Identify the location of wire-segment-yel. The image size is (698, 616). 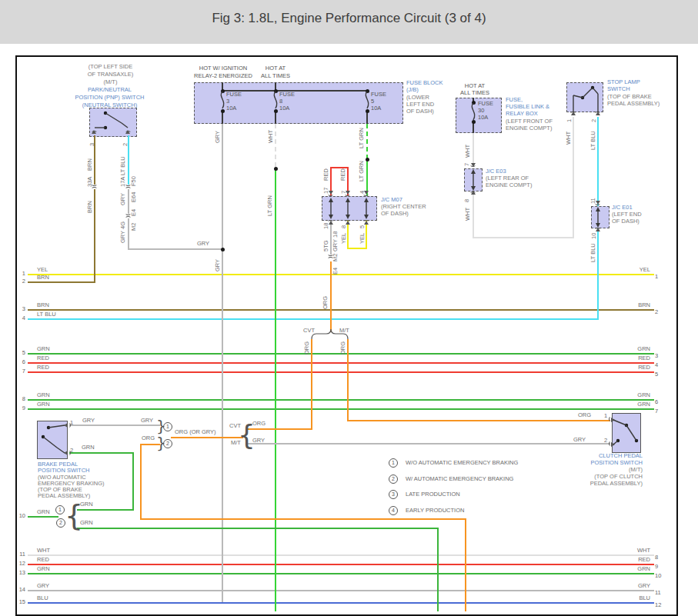
(341, 275).